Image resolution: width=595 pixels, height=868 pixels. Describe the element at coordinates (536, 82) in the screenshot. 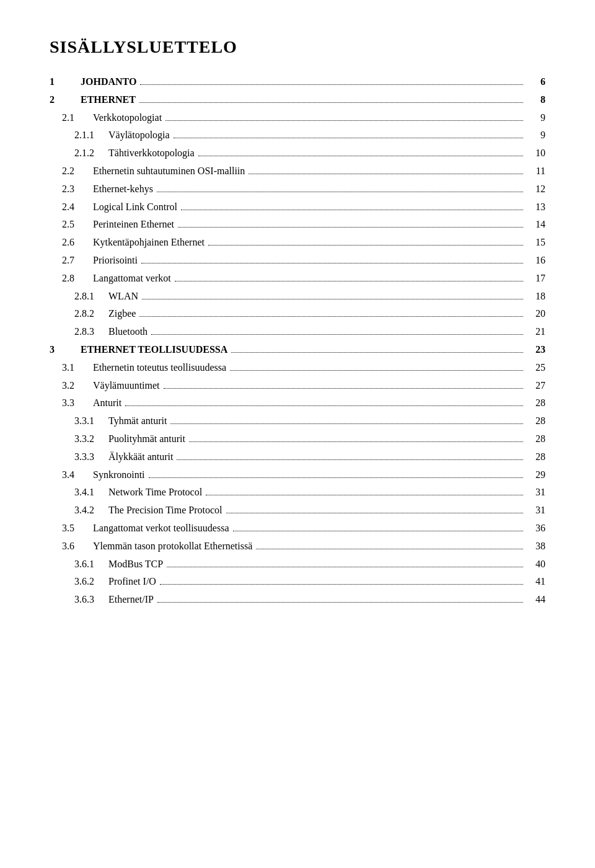

I see `toc-page: 6` at that location.